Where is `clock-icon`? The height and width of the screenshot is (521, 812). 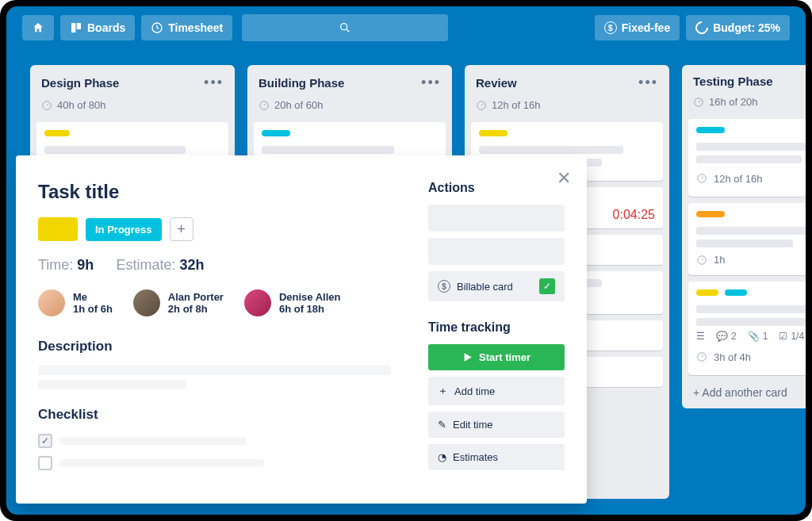
clock-icon is located at coordinates (157, 28).